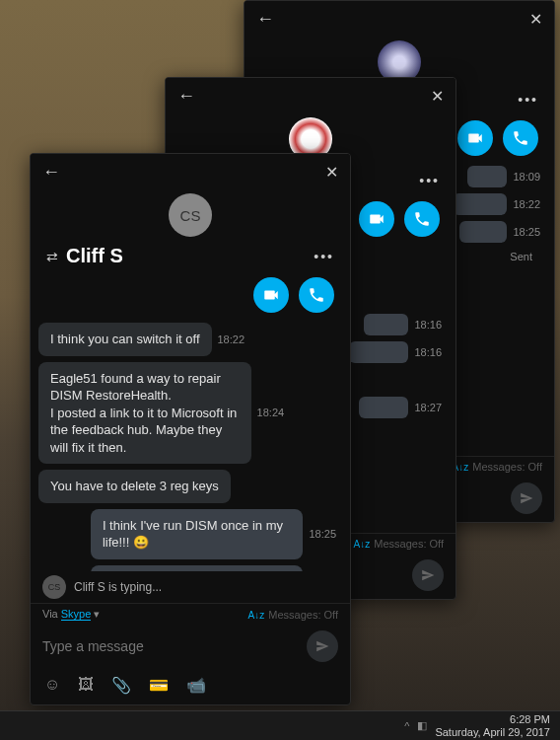 The image size is (560, 740). Describe the element at coordinates (493, 732) in the screenshot. I see `clock-date: Saturday, April 29, 2017` at that location.